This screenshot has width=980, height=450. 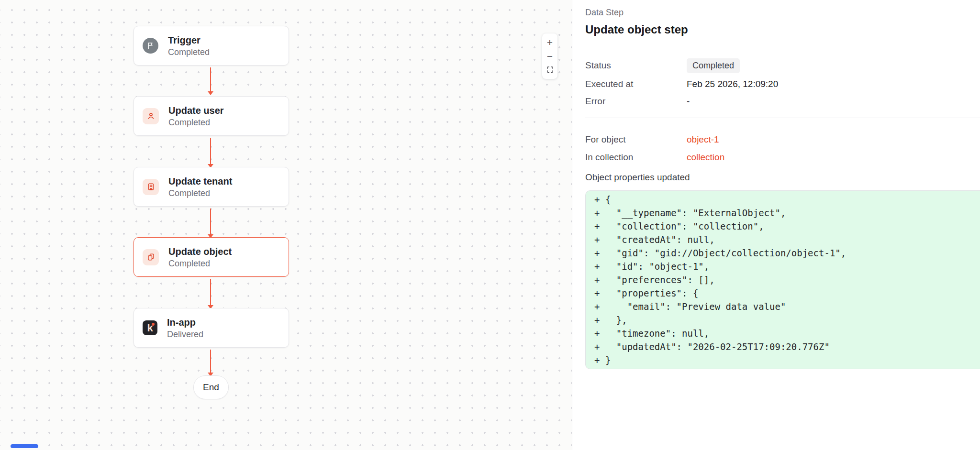 I want to click on status-row: Status Completed, so click(x=783, y=66).